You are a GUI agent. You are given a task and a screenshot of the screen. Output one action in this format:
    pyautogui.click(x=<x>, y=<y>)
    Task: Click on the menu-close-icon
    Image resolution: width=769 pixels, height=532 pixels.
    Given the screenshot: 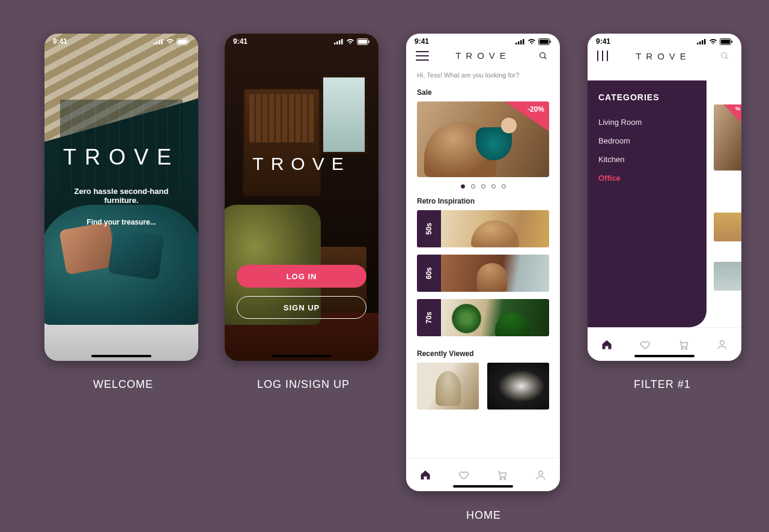 What is the action you would take?
    pyautogui.click(x=603, y=56)
    